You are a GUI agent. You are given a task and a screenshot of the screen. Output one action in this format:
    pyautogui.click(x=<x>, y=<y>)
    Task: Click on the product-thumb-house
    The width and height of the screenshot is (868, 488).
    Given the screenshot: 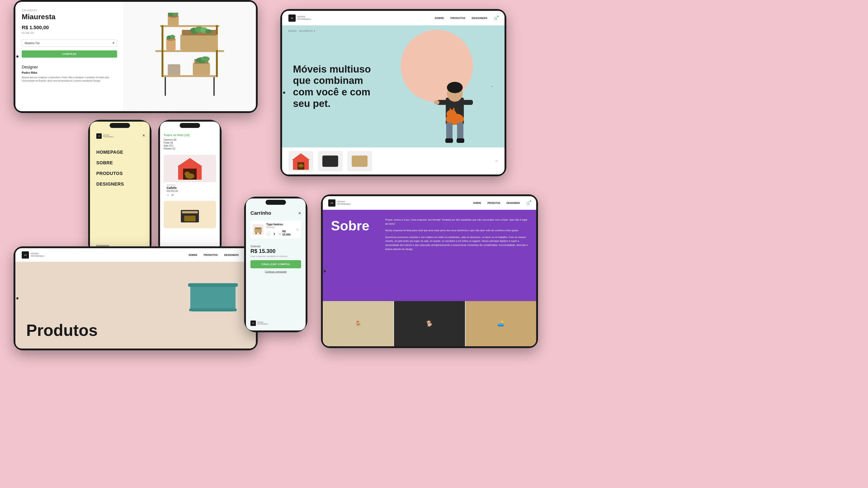 What is the action you would take?
    pyautogui.click(x=301, y=161)
    